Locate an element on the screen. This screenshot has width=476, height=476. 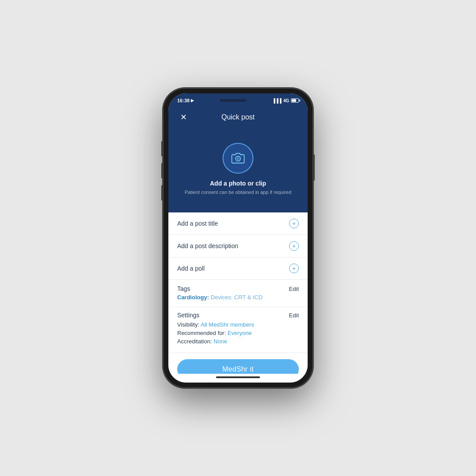
camera-circle is located at coordinates (238, 158).